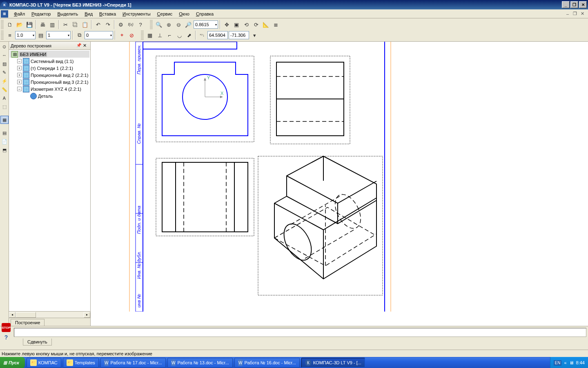  I want to click on new-button: 🗋, so click(10, 25).